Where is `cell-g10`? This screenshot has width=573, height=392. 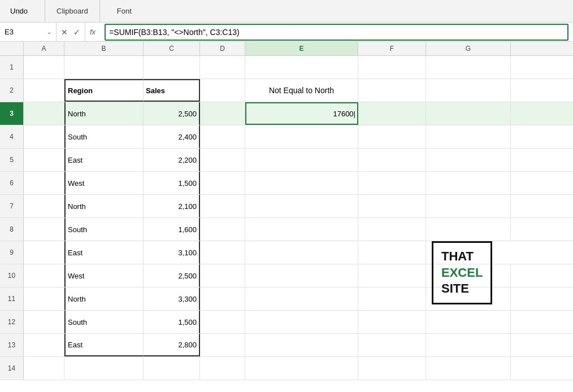
cell-g10 is located at coordinates (468, 276).